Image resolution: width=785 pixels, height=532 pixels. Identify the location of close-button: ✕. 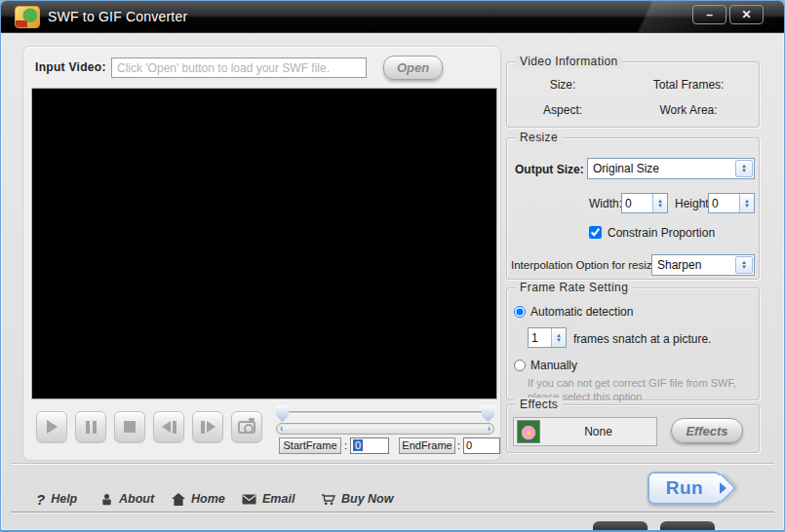
(747, 15).